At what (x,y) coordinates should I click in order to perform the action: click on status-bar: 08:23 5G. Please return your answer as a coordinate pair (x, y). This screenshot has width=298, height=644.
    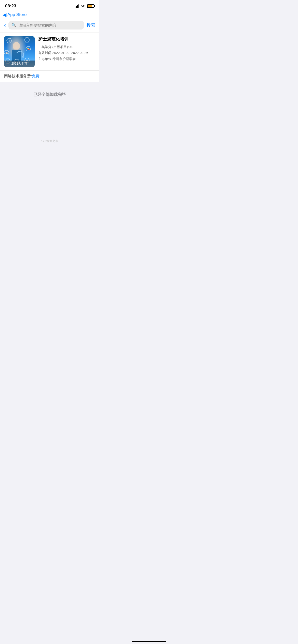
    Looking at the image, I should click on (50, 5).